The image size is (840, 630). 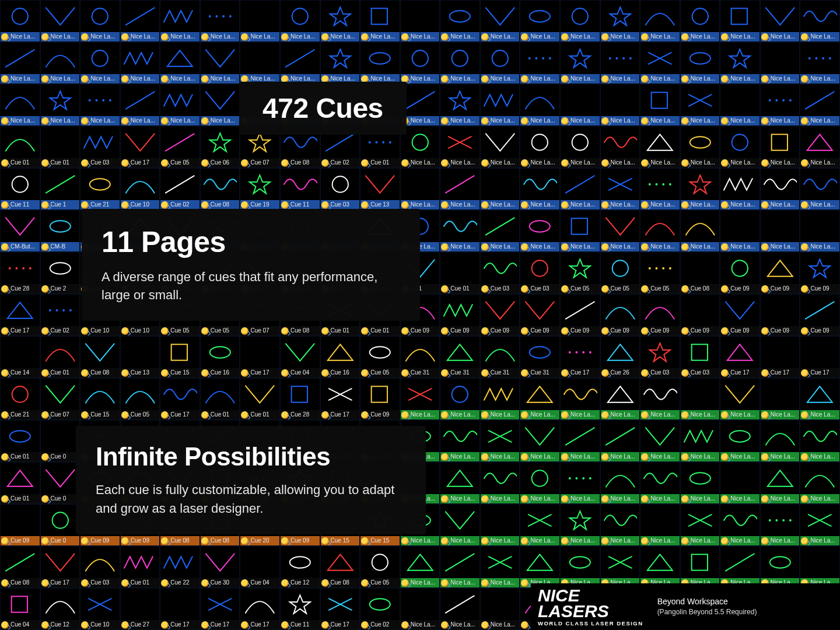 I want to click on cue-cell: Cue 04, so click(x=260, y=567).